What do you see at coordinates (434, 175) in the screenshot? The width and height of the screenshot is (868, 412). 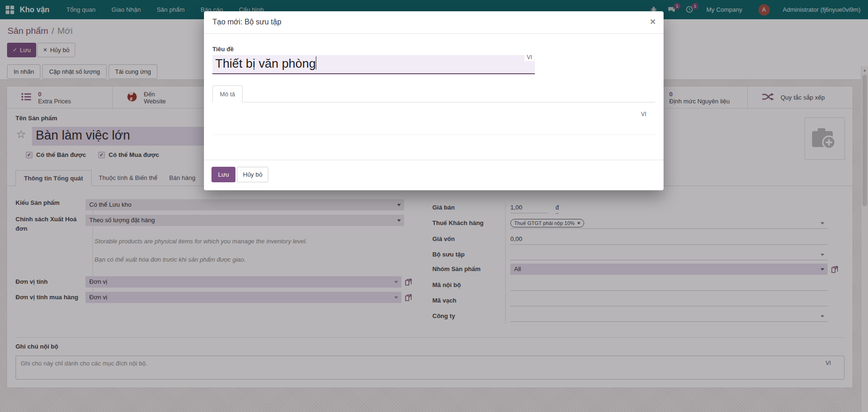 I see `modal-footer: Lưu Hủy bỏ` at bounding box center [434, 175].